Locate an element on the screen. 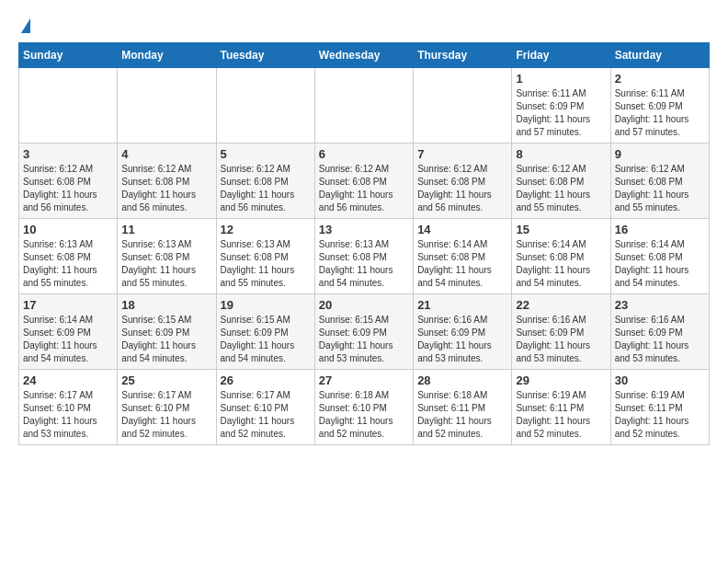 This screenshot has width=728, height=563. calendar-cell: 20Sunrise: 6:15 AM Sunset: 6:09 PM Dayli… is located at coordinates (364, 332).